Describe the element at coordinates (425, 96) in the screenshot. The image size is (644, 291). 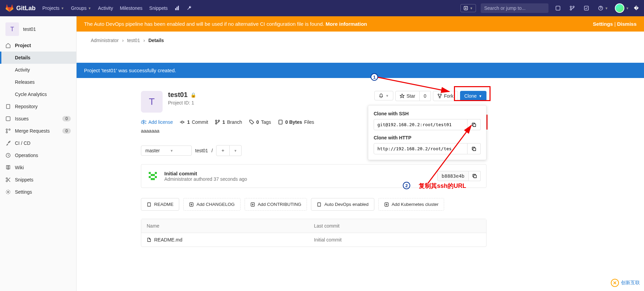
I see `star-count: 0` at that location.